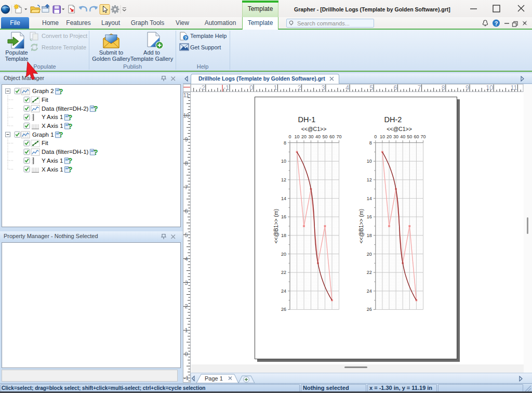 The width and height of the screenshot is (532, 393). Describe the element at coordinates (227, 88) in the screenshot. I see `svg-text: -1` at that location.